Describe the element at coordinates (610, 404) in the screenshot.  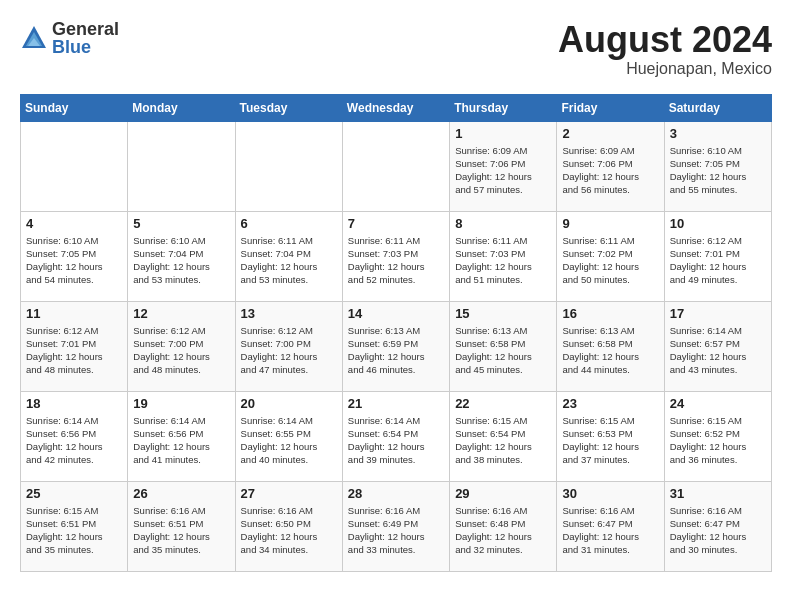
I see `day-number: 23` at that location.